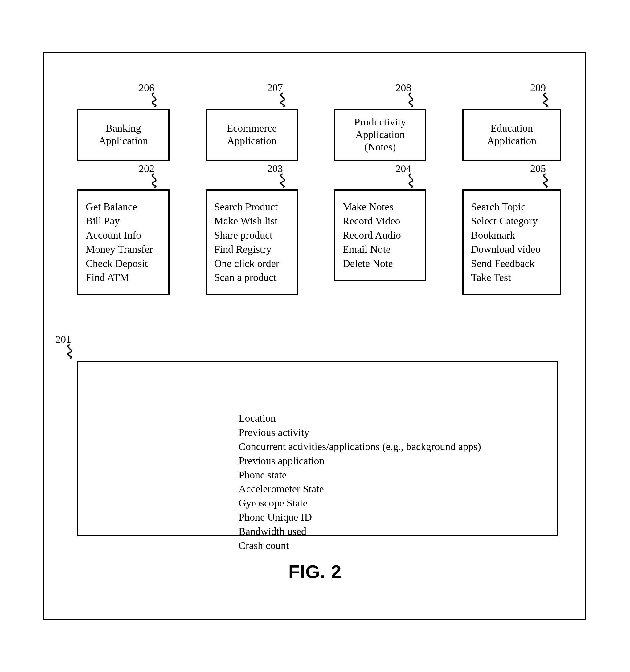 Image resolution: width=630 pixels, height=672 pixels. Describe the element at coordinates (538, 88) in the screenshot. I see `ref-label: 209` at that location.